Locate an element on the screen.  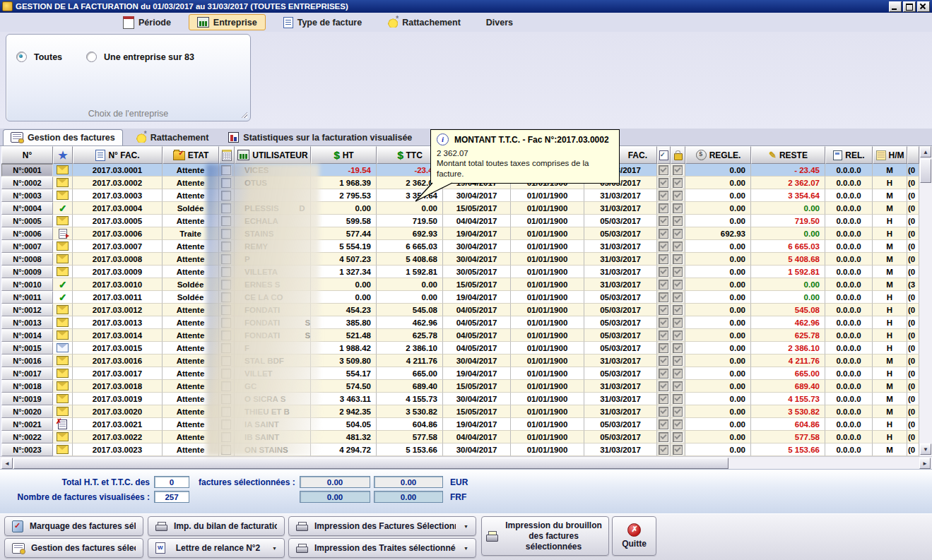
cell-ttc: 4 211.76 is located at coordinates (410, 361).